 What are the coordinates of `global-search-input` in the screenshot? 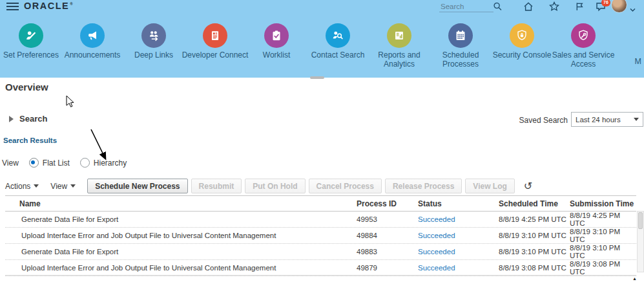 It's located at (466, 6).